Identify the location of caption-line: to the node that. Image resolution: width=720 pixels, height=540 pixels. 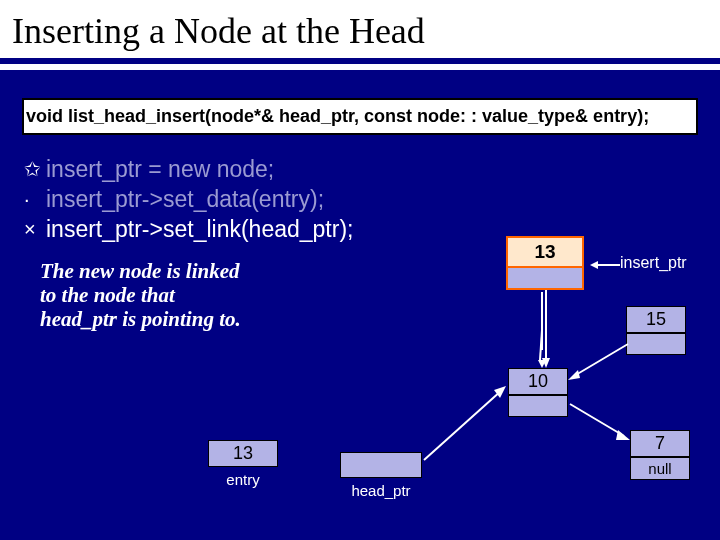
(180, 295).